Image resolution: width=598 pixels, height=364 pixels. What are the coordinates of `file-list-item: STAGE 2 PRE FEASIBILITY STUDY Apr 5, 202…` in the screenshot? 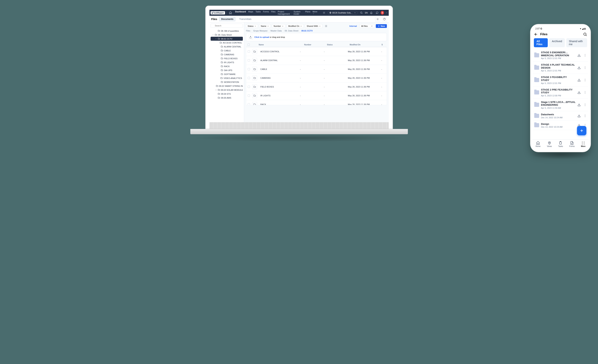 It's located at (561, 93).